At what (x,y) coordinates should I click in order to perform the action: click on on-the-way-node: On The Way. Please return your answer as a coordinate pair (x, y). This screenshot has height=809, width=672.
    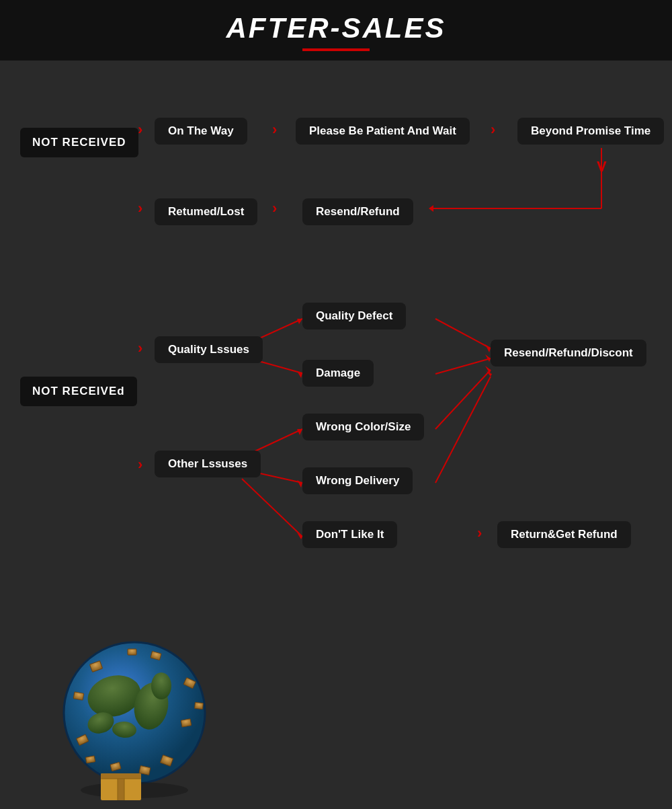
    Looking at the image, I should click on (201, 131).